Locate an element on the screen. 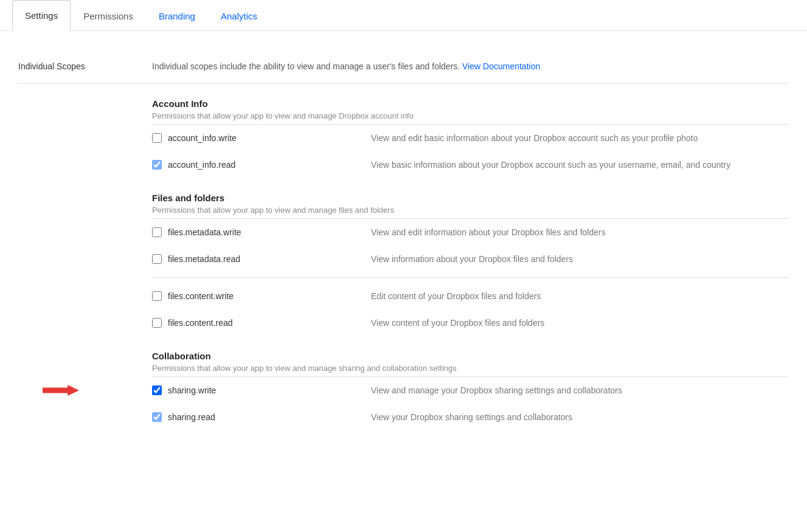 The height and width of the screenshot is (532, 807). perm-name-sharing-write: sharing.write is located at coordinates (192, 390).